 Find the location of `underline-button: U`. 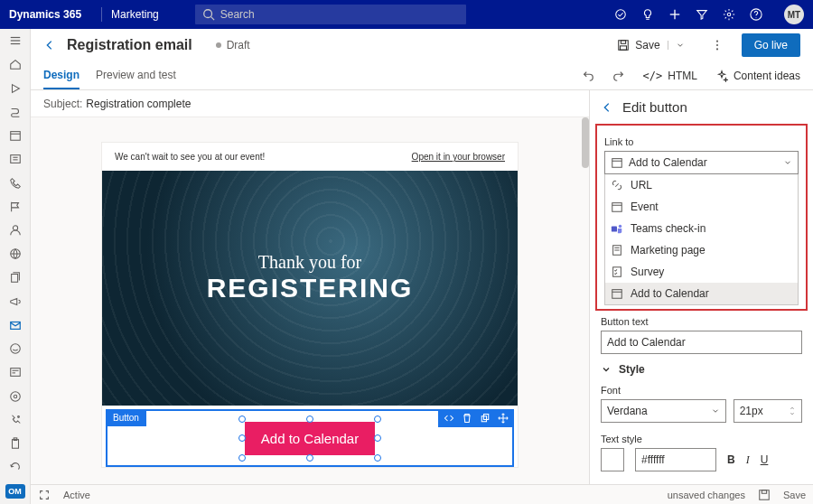

underline-button: U is located at coordinates (764, 460).